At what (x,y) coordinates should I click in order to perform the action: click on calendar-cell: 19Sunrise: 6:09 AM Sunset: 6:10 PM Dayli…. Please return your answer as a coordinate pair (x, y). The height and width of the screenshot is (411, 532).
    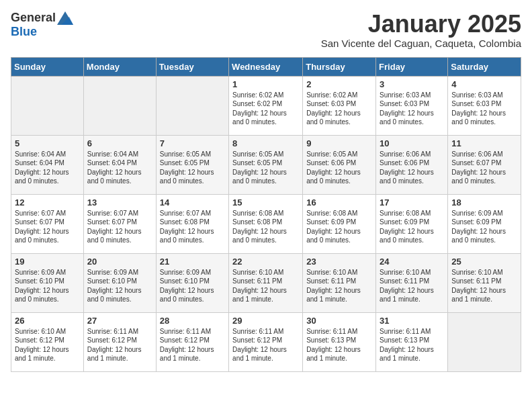
    Looking at the image, I should click on (48, 283).